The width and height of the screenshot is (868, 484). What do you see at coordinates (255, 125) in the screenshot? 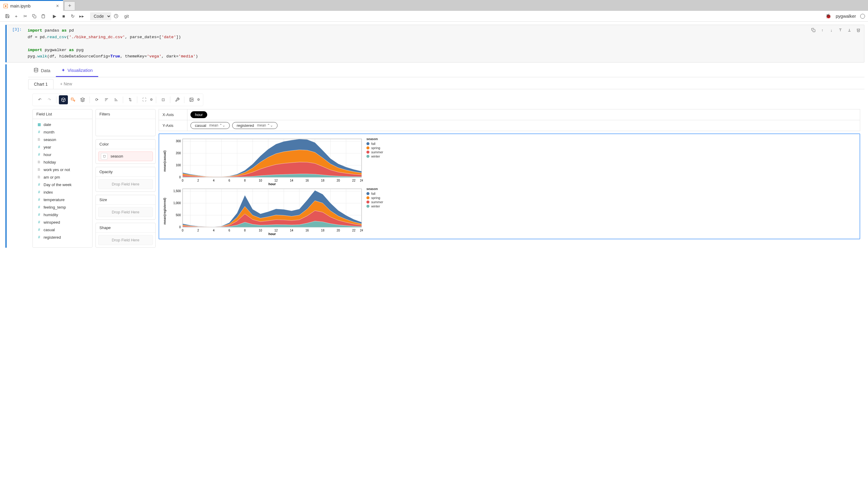
I see `y-chip-registered: registeredmean ⌃⌄` at bounding box center [255, 125].